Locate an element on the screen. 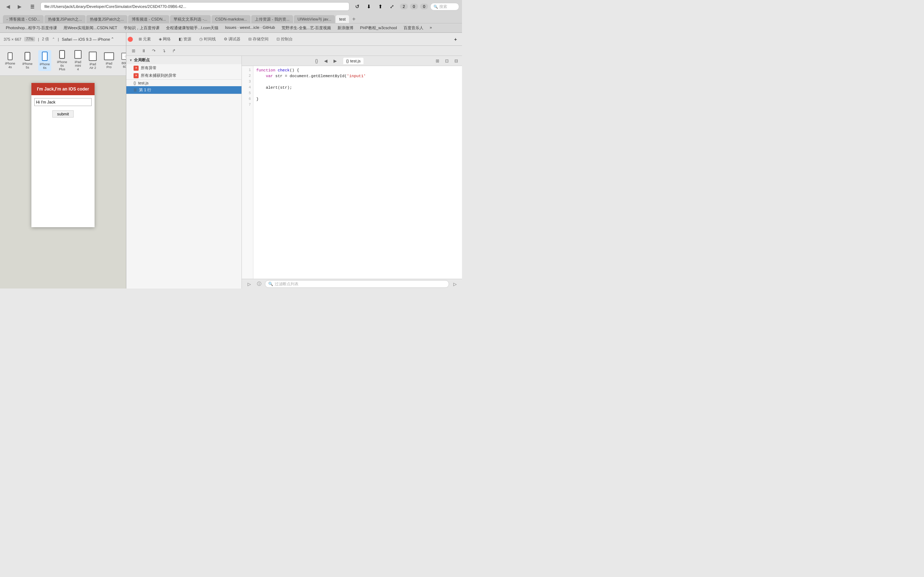  step-over-button: ↷ is located at coordinates (153, 51).